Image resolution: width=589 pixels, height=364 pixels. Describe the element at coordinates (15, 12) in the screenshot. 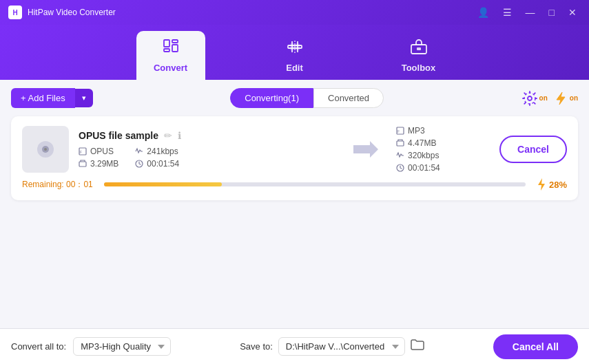

I see `app-logo: H` at that location.